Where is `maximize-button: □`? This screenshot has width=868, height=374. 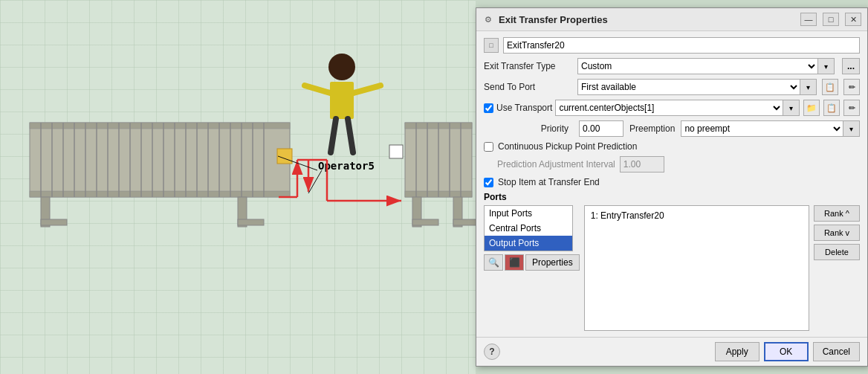
maximize-button: □ is located at coordinates (831, 19).